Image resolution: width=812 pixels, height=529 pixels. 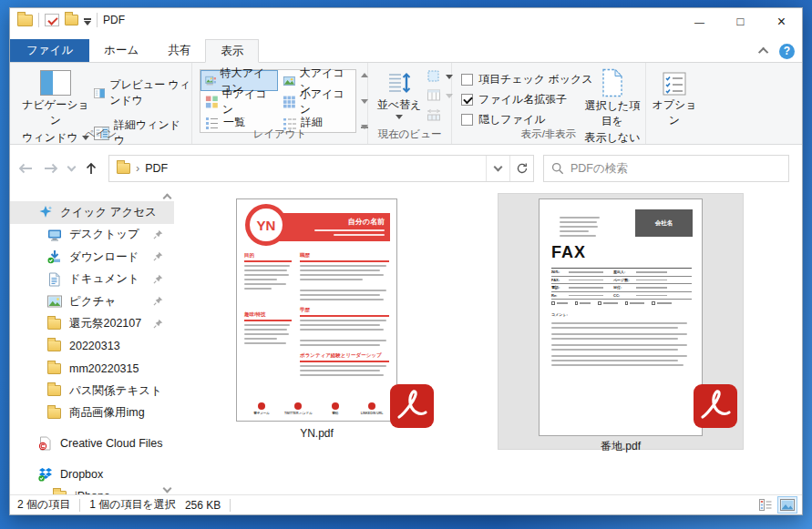 What do you see at coordinates (91, 168) in the screenshot?
I see `up-button` at bounding box center [91, 168].